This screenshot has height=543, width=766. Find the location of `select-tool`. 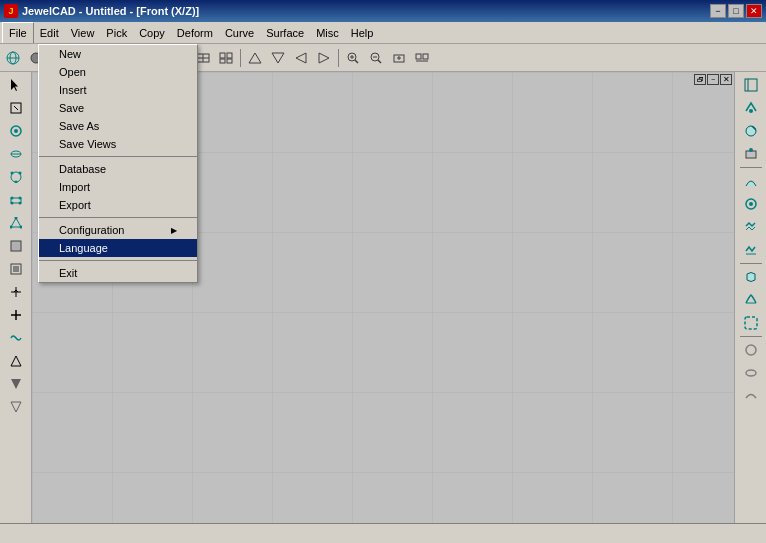

select-tool is located at coordinates (16, 85).